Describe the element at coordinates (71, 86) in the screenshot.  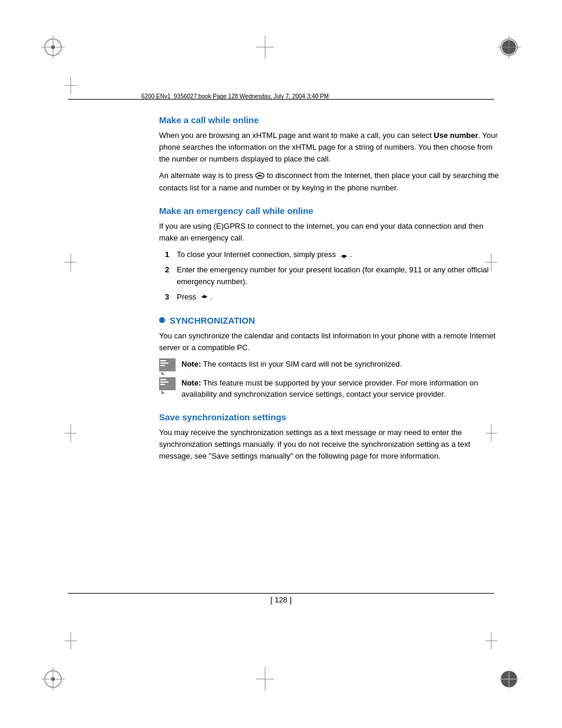
I see `crosshair-left-upper` at that location.